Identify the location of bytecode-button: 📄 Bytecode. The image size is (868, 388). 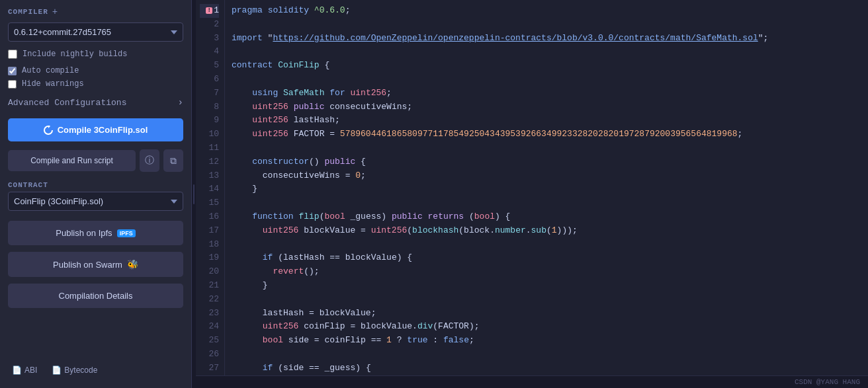
(74, 370).